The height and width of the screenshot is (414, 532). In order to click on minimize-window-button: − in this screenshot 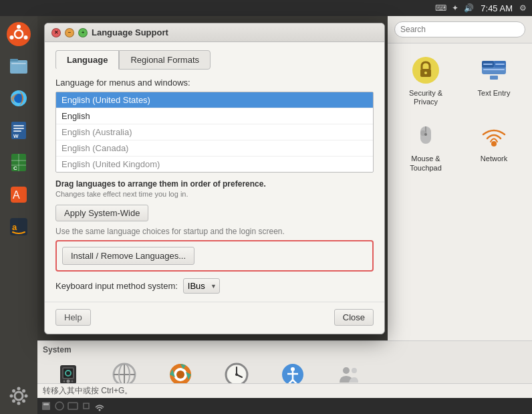, I will do `click(70, 33)`.